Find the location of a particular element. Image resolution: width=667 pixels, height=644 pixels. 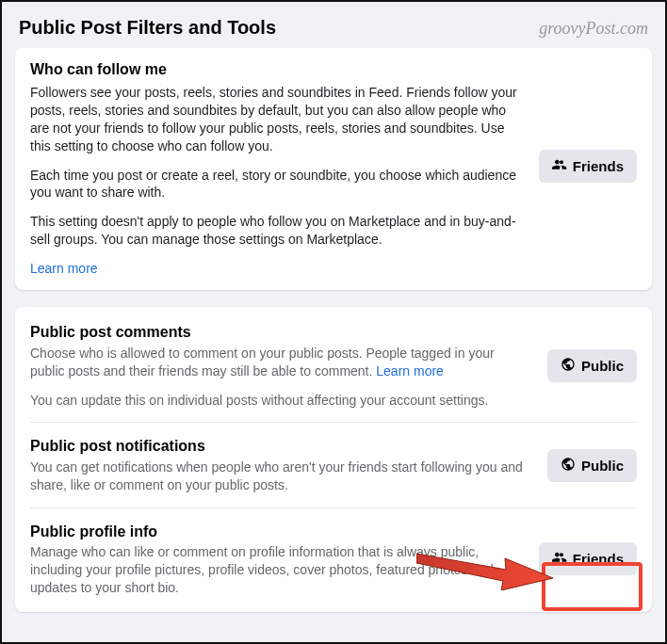

comments-learn-more-link: Learn more is located at coordinates (410, 371).